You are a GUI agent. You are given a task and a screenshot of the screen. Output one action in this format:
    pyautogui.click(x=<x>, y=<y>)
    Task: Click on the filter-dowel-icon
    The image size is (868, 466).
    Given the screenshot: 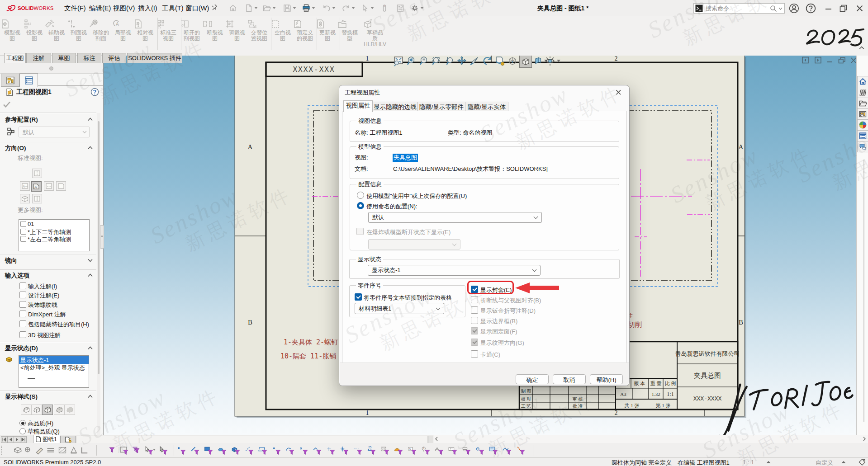 What is the action you would take?
    pyautogui.click(x=479, y=450)
    